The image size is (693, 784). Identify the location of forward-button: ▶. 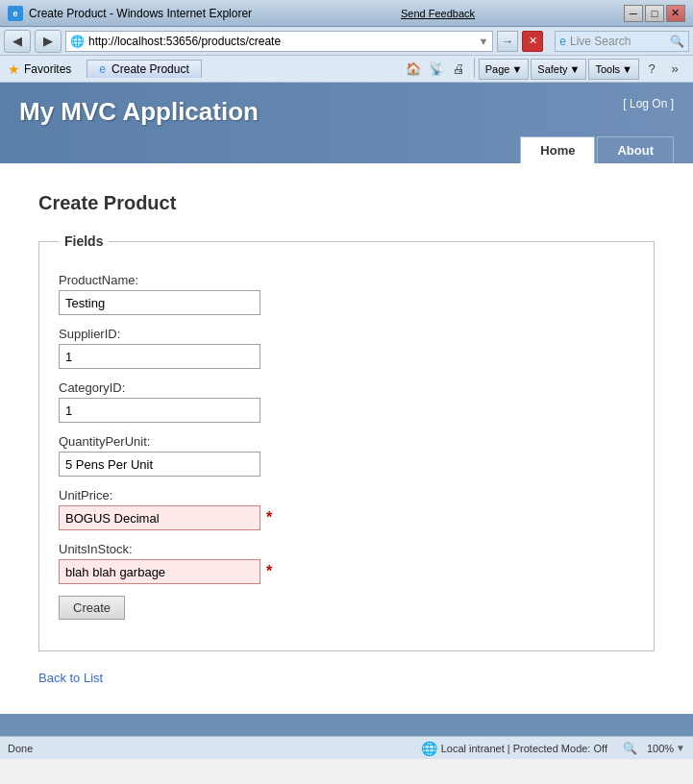
(48, 41).